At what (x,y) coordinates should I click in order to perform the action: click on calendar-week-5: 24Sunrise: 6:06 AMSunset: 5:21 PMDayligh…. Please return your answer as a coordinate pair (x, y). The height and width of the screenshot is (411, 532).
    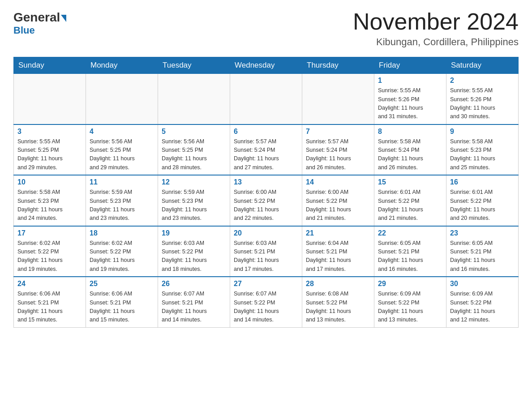
    Looking at the image, I should click on (266, 302).